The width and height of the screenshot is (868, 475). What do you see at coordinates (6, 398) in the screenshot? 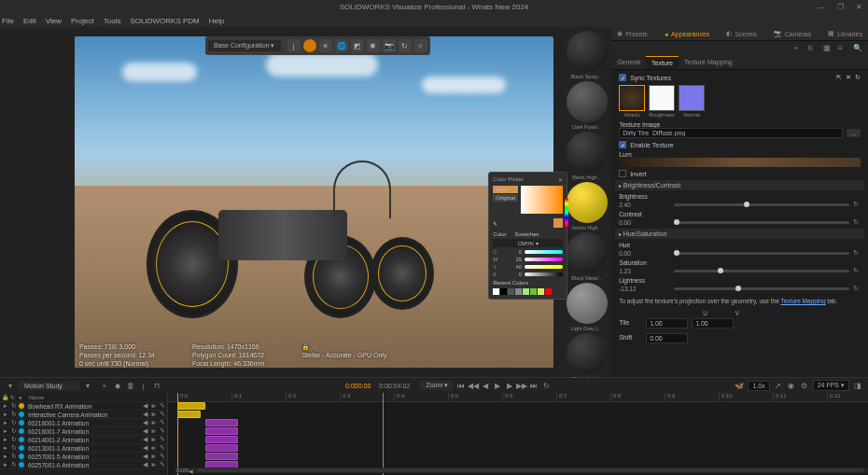
I see `lock-column-icon: 🔒` at bounding box center [6, 398].